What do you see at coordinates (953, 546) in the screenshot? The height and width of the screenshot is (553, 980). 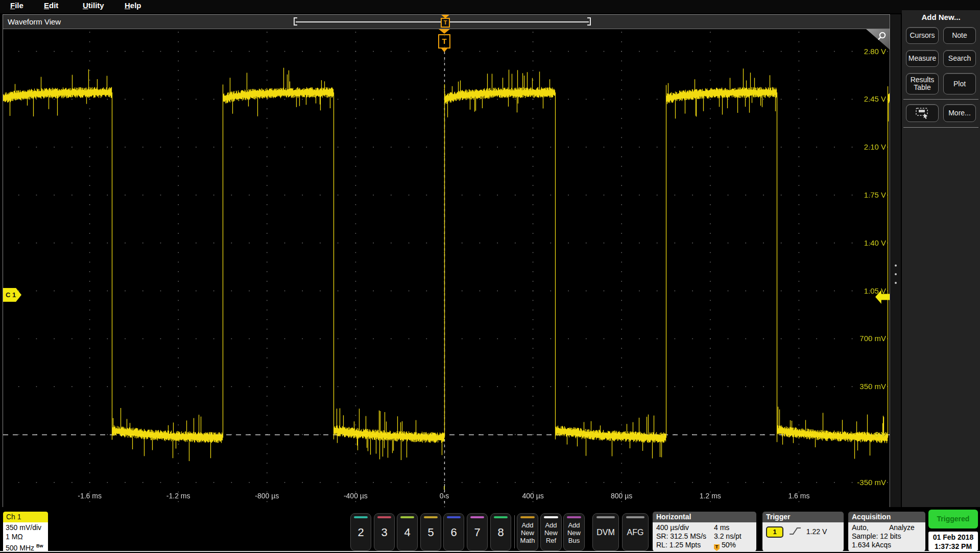 I see `time-label: 1:37:32 PM` at bounding box center [953, 546].